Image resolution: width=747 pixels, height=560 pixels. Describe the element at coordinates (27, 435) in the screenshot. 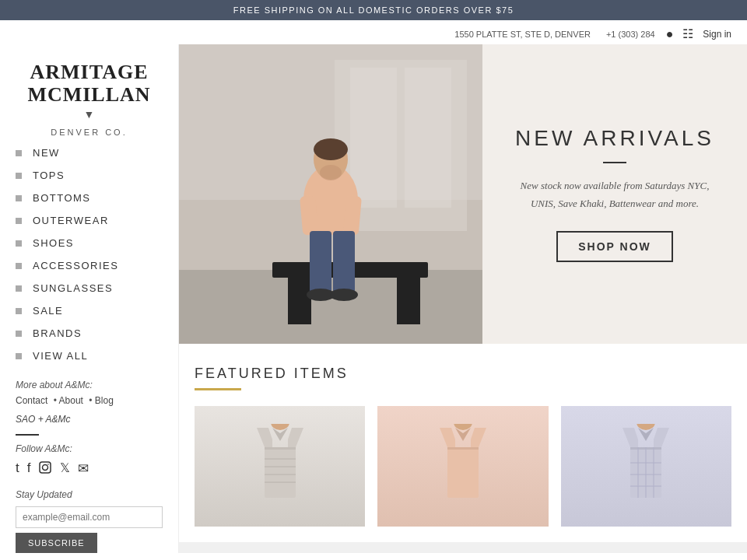

I see `divider` at that location.